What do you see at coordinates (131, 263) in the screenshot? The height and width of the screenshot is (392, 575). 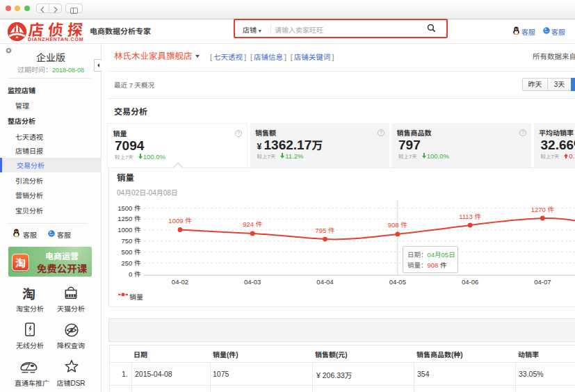 I see `svg-text: 250 件` at bounding box center [131, 263].